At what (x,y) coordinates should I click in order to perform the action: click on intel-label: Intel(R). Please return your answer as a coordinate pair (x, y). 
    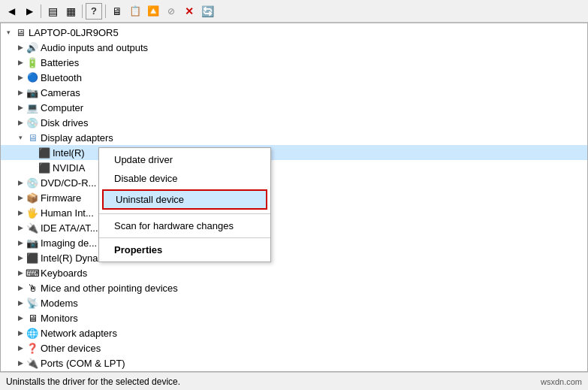
    Looking at the image, I should click on (69, 153).